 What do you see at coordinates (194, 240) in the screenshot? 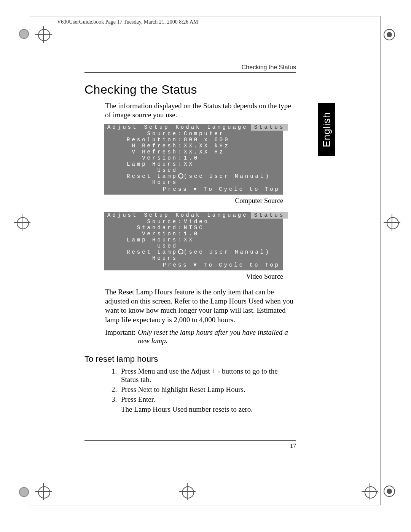
I see `osd-rows: Source:VideoStandard:NTSCVersion:1.0Lamp…` at bounding box center [194, 240].